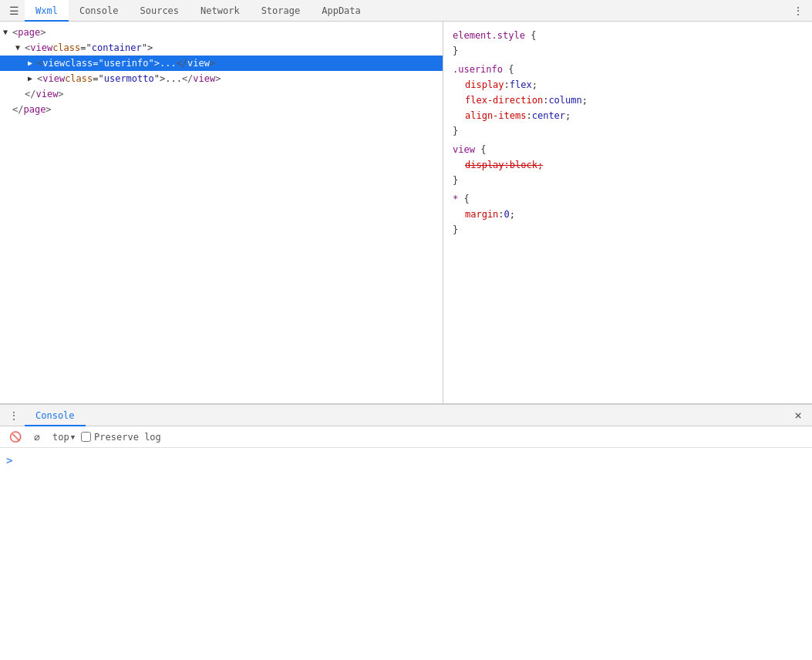 Image resolution: width=812 pixels, height=660 pixels. Describe the element at coordinates (221, 11) in the screenshot. I see `tab-network: Network` at that location.